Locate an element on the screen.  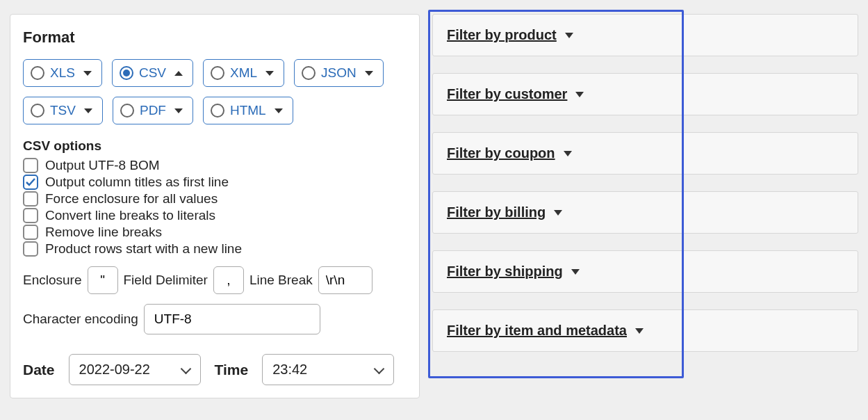
encoding-label: Character encoding is located at coordinates (81, 319).